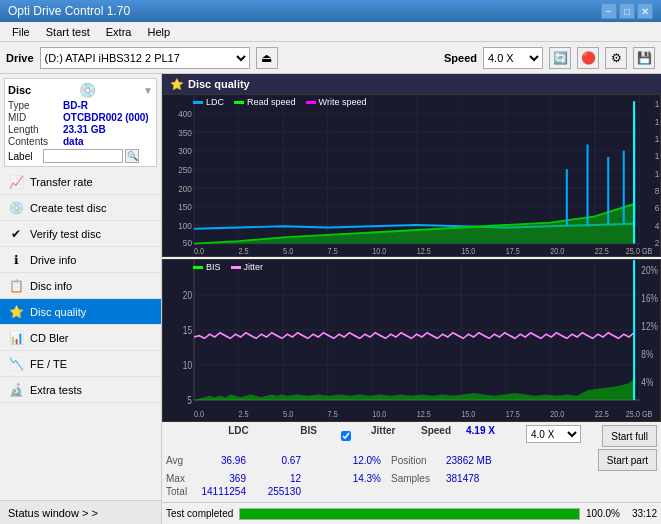 The height and width of the screenshot is (524, 661). What do you see at coordinates (50, 338) in the screenshot?
I see `sidebar-item-cd-bler-label: CD Bler` at bounding box center [50, 338].